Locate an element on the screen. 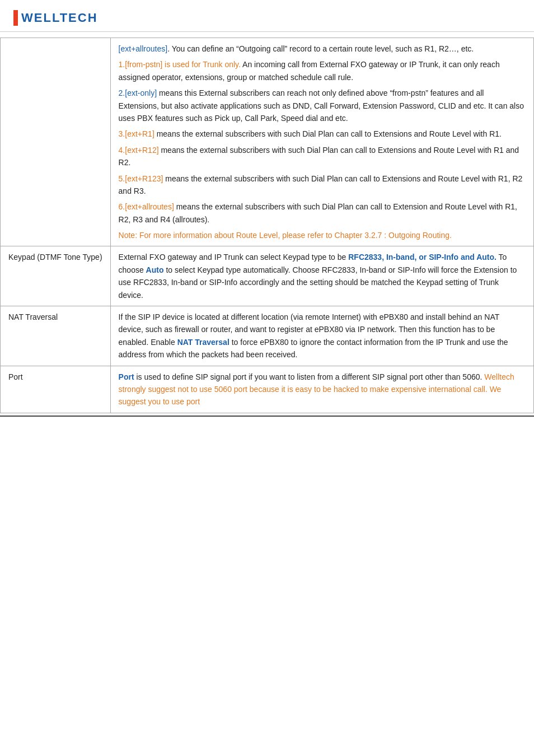 The height and width of the screenshot is (756, 534). text-span: 1.[from-pstn] is used for Trunk only. is located at coordinates (180, 64).